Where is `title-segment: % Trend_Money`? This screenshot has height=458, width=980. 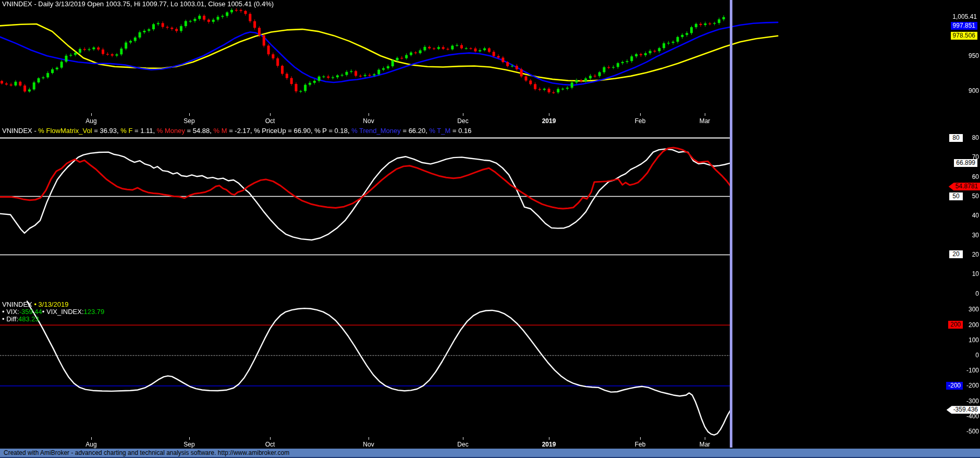 title-segment: % Trend_Money is located at coordinates (376, 130).